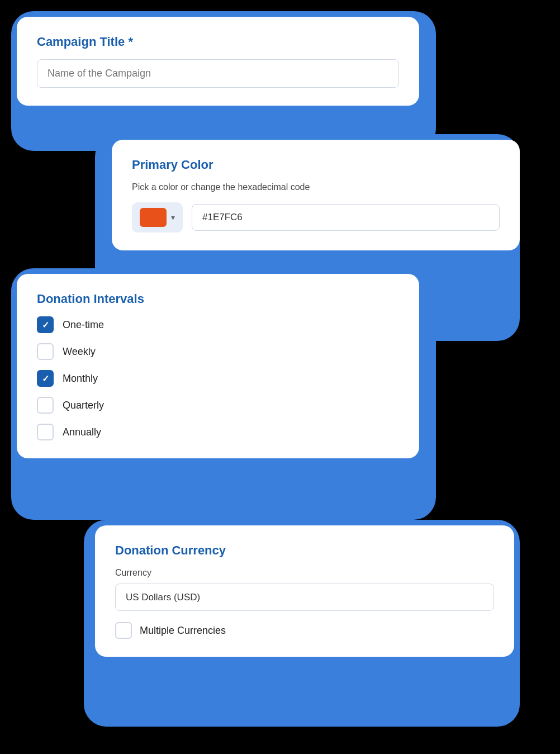 The height and width of the screenshot is (754, 560). What do you see at coordinates (305, 591) in the screenshot?
I see `donation-currency-card-inner: Donation Currency Currency US Dollars (U…` at bounding box center [305, 591].